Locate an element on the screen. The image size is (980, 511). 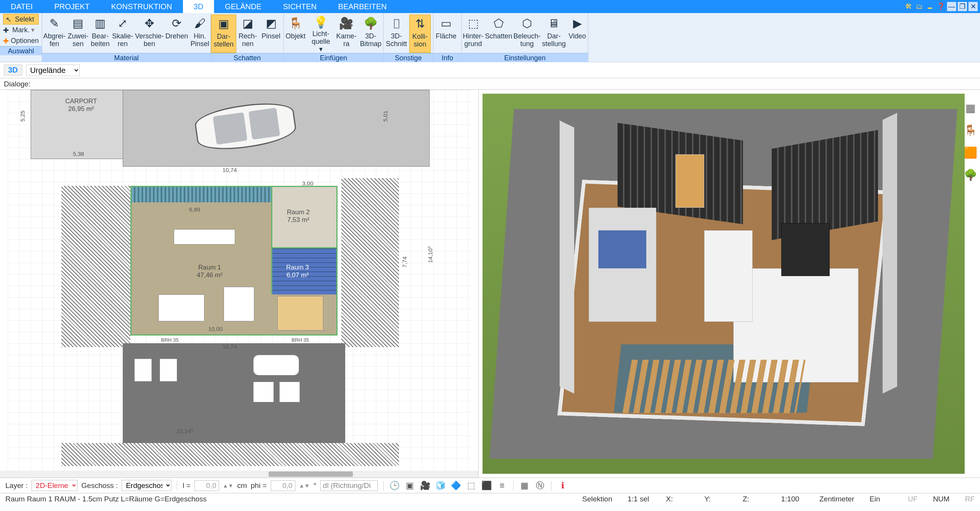
menu-projekt: PROJEKT is located at coordinates (72, 7).